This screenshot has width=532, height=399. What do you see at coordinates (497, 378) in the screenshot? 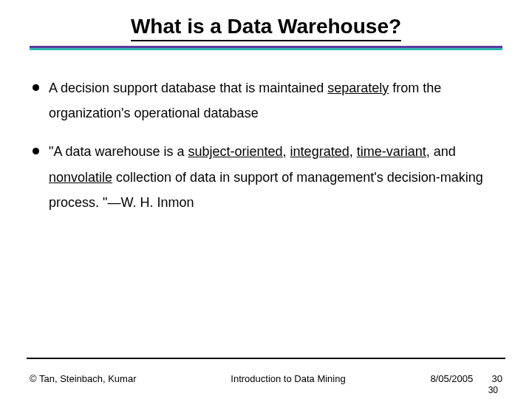
I see `footer-page: 30` at bounding box center [497, 378].